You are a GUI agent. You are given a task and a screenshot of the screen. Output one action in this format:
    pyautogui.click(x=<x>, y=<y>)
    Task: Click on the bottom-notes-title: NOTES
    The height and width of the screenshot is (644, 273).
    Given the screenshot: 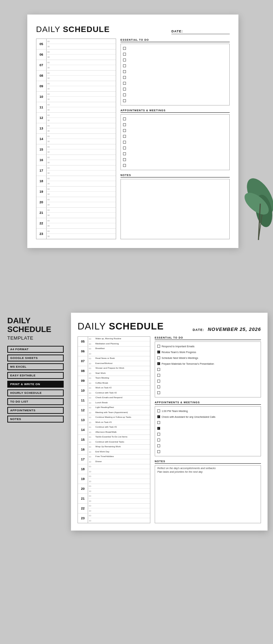 What is the action you would take?
    pyautogui.click(x=208, y=462)
    